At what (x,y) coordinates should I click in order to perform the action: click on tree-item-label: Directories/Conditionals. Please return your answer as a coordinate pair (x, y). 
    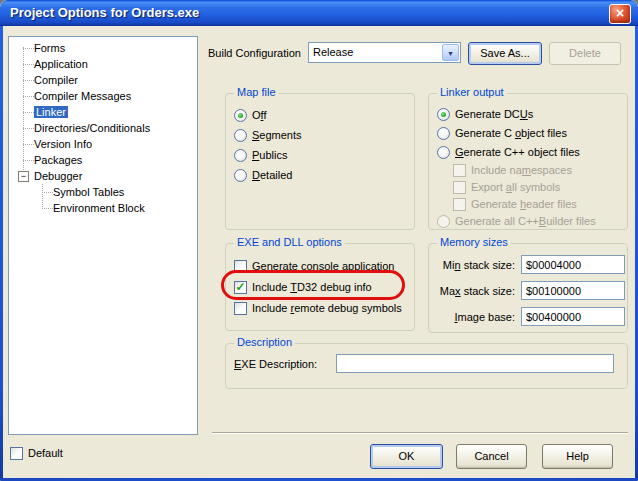
    Looking at the image, I should click on (92, 128).